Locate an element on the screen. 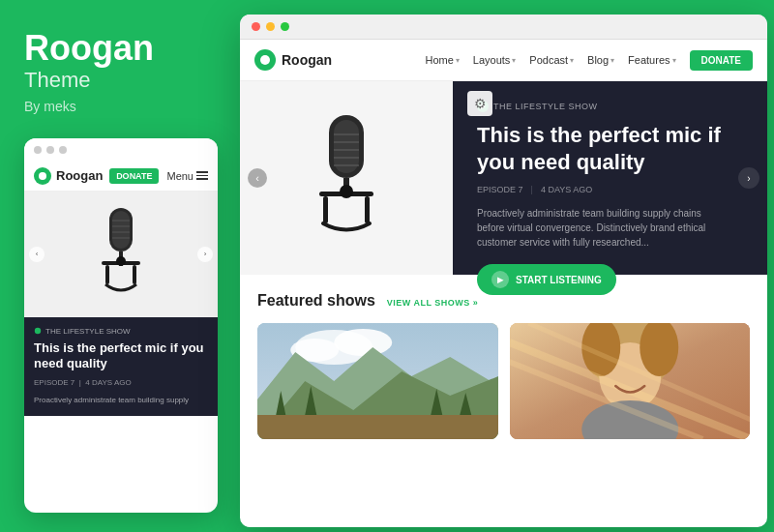 The width and height of the screenshot is (774, 532). show-card-person is located at coordinates (631, 381).